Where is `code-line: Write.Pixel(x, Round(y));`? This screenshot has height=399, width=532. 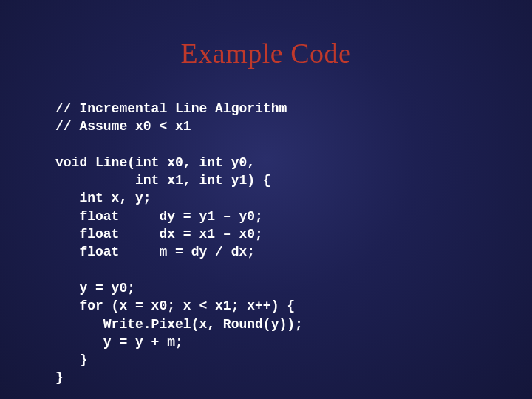 code-line: Write.Pixel(x, Round(y)); is located at coordinates (179, 324).